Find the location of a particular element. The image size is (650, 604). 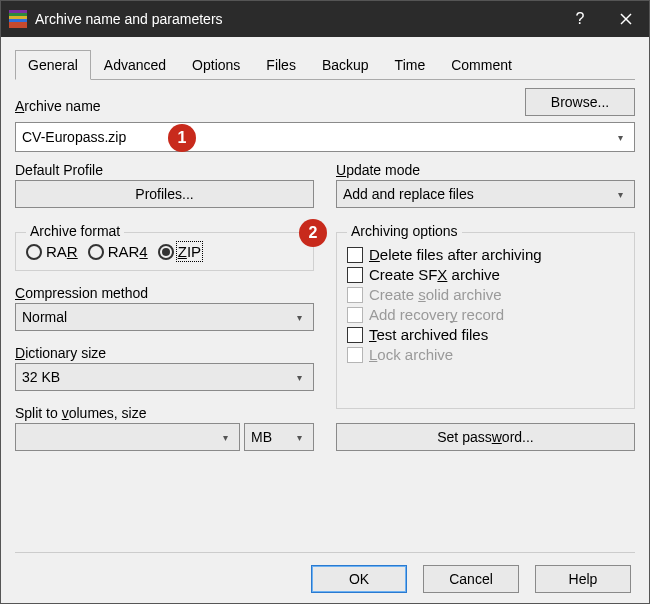

update-mode-select: Add and replace files ▾ is located at coordinates (486, 194).